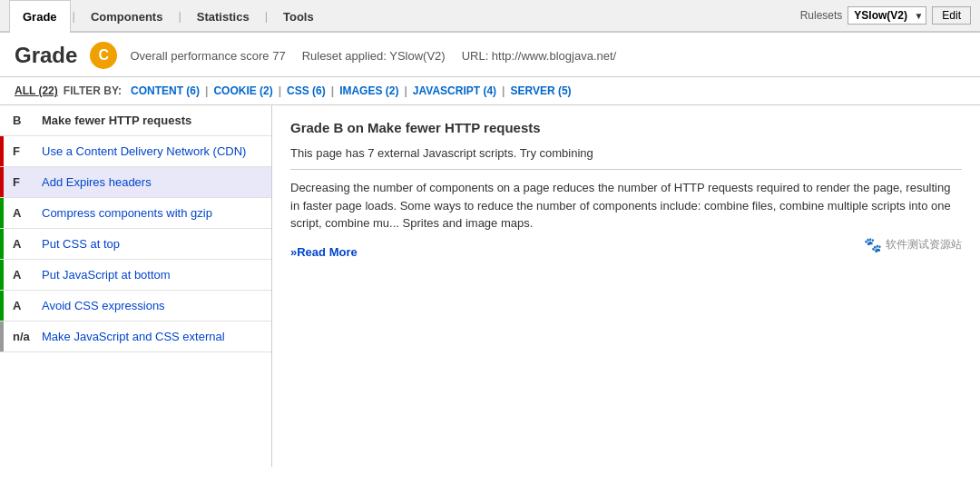 Image resolution: width=980 pixels, height=485 pixels. What do you see at coordinates (207, 56) in the screenshot?
I see `performance-score: Overall performance score 77` at bounding box center [207, 56].